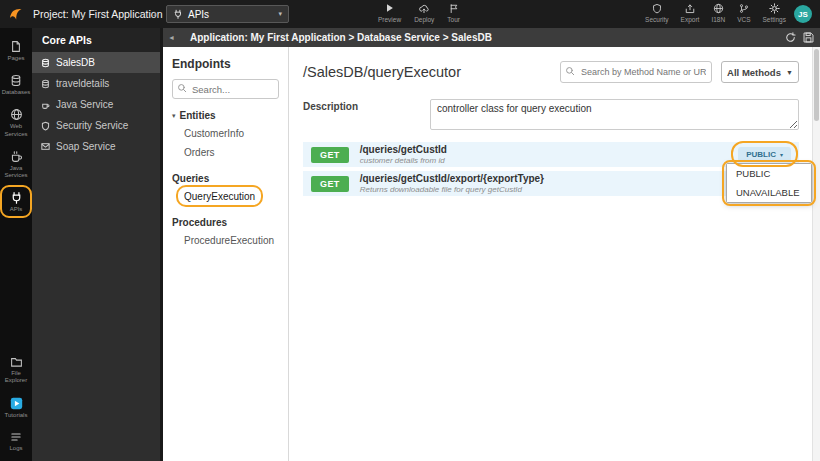  Describe the element at coordinates (424, 8) in the screenshot. I see `deploy-cloud-icon` at that location.